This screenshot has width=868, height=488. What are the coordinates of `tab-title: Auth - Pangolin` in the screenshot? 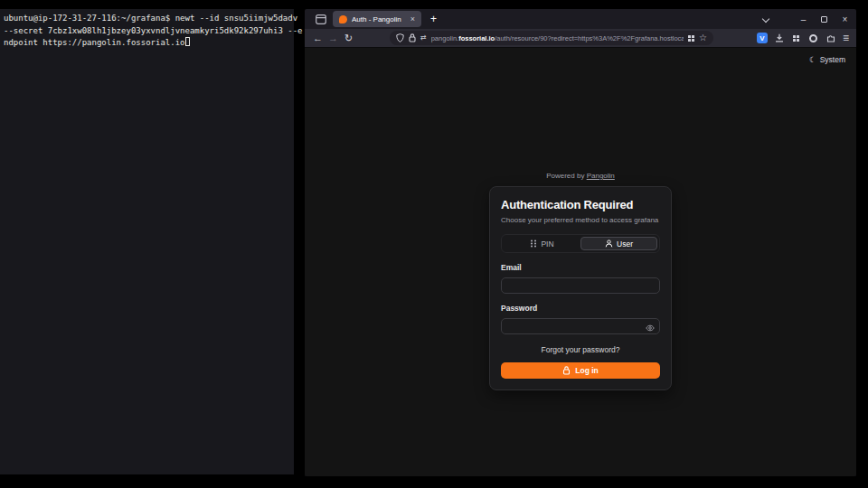 It's located at (379, 20).